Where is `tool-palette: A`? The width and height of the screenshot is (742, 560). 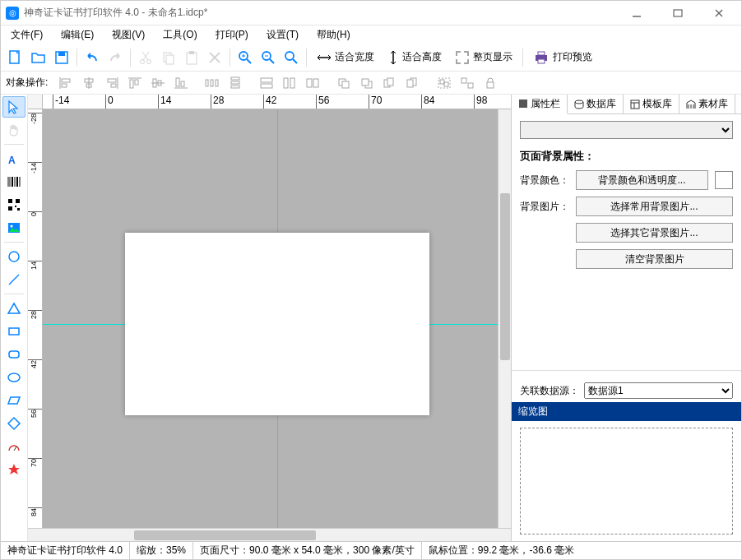
tool-palette: A is located at coordinates (15, 317).